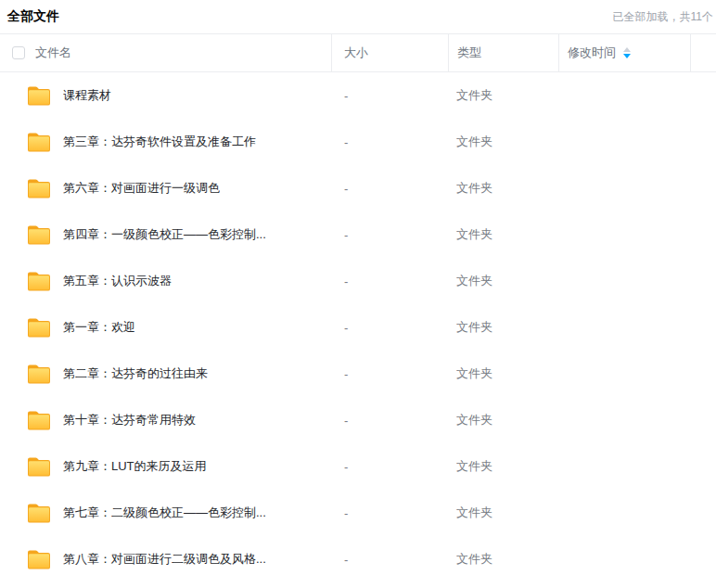 This screenshot has height=588, width=716. Describe the element at coordinates (358, 235) in the screenshot. I see `table-row: 第四章：一级颜色校正——色彩控制... - 文件夹` at that location.